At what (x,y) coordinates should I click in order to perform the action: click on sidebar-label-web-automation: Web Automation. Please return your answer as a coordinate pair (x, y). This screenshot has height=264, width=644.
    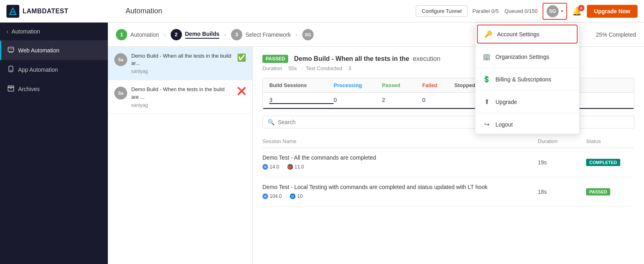
    Looking at the image, I should click on (39, 50).